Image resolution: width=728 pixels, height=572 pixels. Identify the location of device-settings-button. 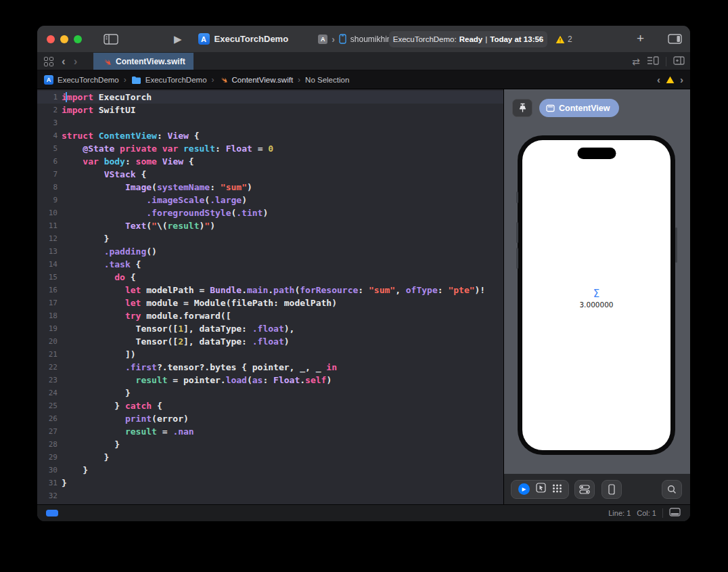
(585, 489).